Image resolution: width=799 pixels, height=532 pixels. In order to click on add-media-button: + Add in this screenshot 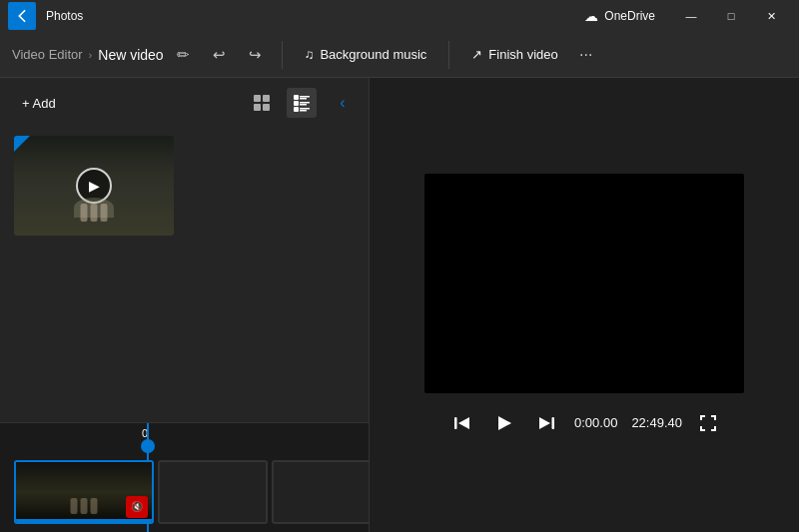, I will do `click(39, 104)`.